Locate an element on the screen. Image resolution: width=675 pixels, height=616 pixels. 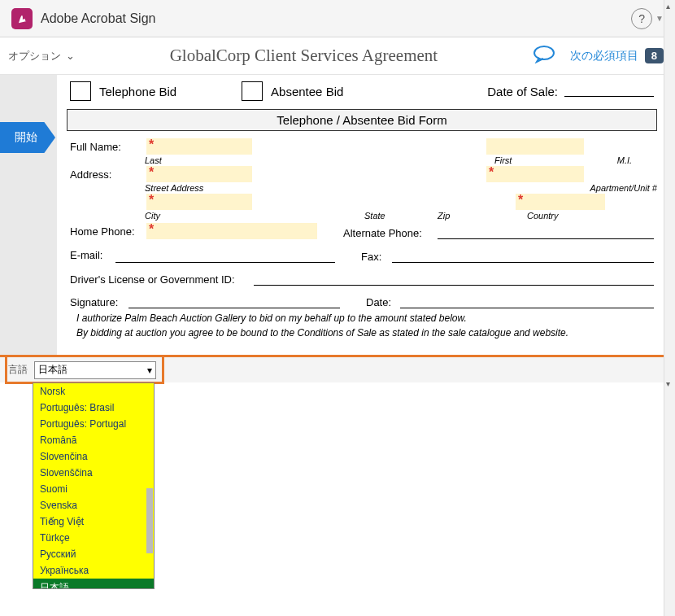
next-required-label: 次の必須項目 is located at coordinates (604, 56).